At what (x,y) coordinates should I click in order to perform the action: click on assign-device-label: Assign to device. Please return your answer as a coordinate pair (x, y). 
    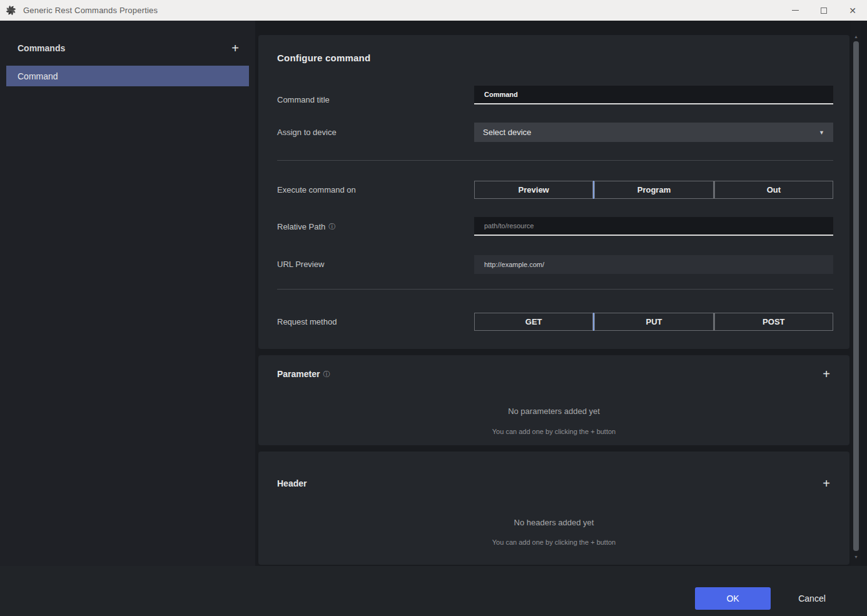
    Looking at the image, I should click on (307, 133).